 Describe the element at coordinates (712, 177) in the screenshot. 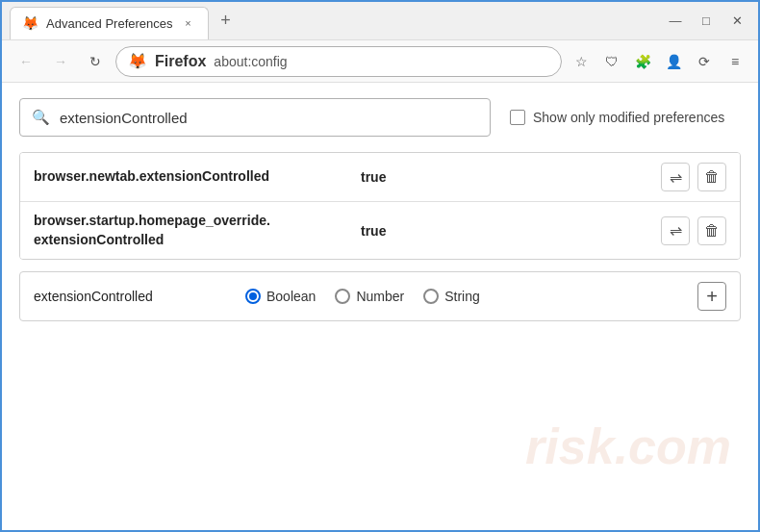

I see `pref-delete-button-1: 🗑` at that location.